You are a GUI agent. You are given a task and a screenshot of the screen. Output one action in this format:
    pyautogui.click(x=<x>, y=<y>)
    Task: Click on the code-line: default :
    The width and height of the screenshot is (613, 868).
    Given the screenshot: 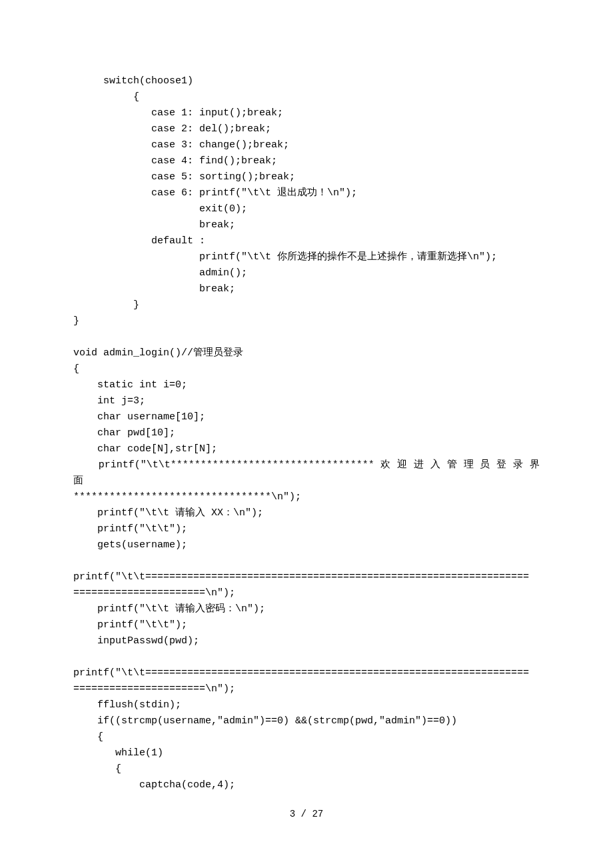 What is the action you would take?
    pyautogui.click(x=139, y=241)
    